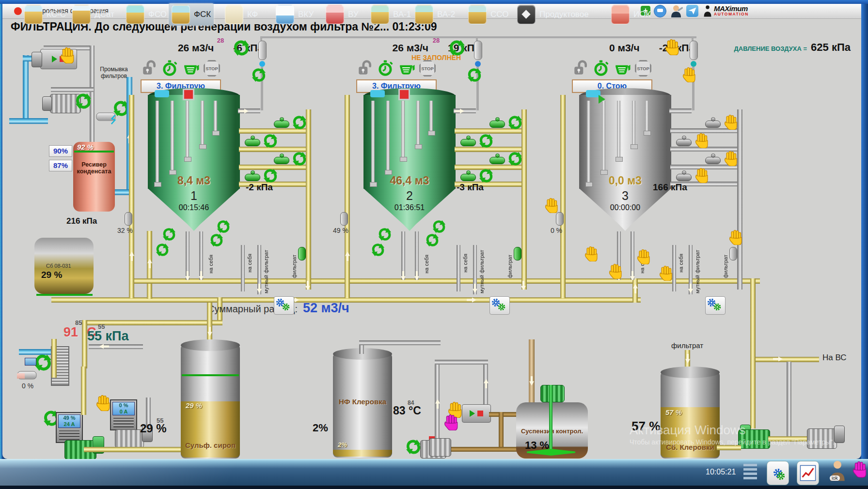  What do you see at coordinates (64, 295) in the screenshot?
I see `level-line` at bounding box center [64, 295].